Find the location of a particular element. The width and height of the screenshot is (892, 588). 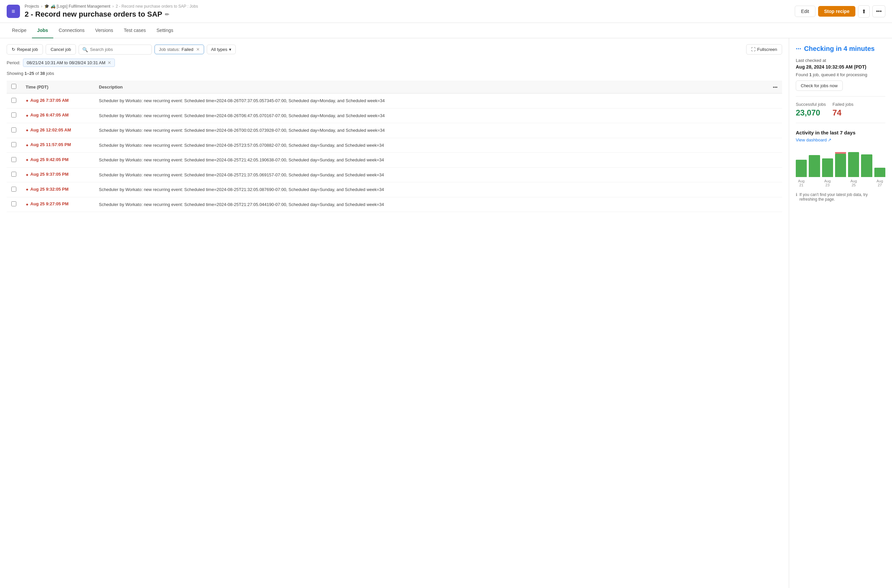

select-all-checkbox is located at coordinates (14, 86).